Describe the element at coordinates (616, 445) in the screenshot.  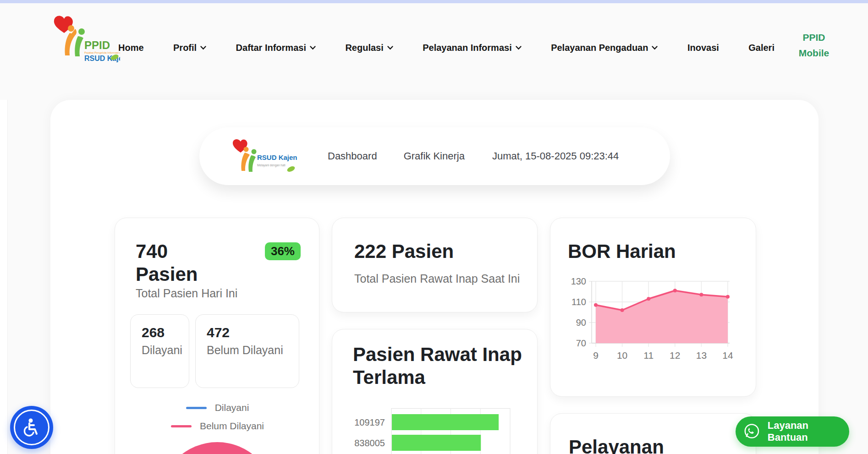
I see `pelayanan-title: Pelayanan` at that location.